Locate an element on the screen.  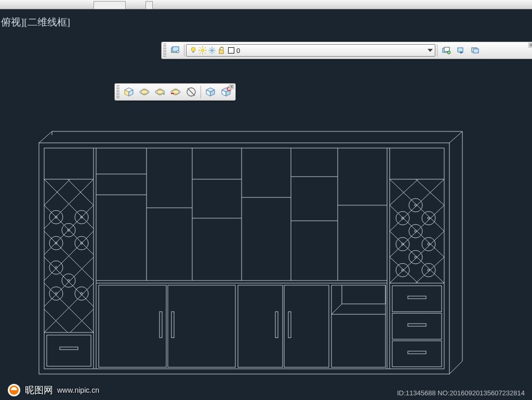
layer-states-icon is located at coordinates (446, 50).